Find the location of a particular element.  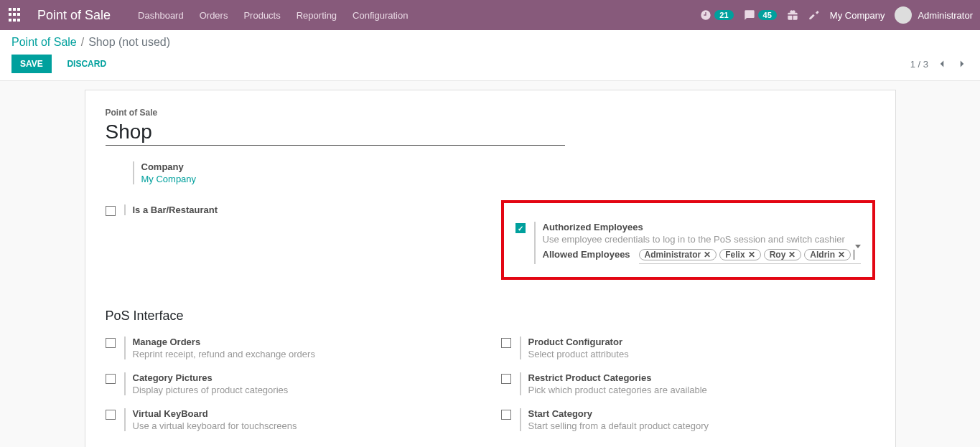

manage-orders-desc: Reprint receipt, refund and exchange ord… is located at coordinates (306, 354).